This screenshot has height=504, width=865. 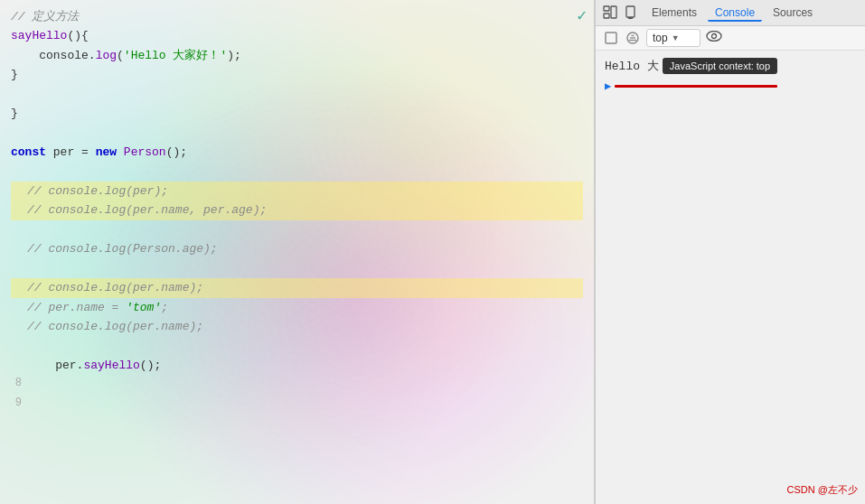 I want to click on device-toggle-icon, so click(x=632, y=13).